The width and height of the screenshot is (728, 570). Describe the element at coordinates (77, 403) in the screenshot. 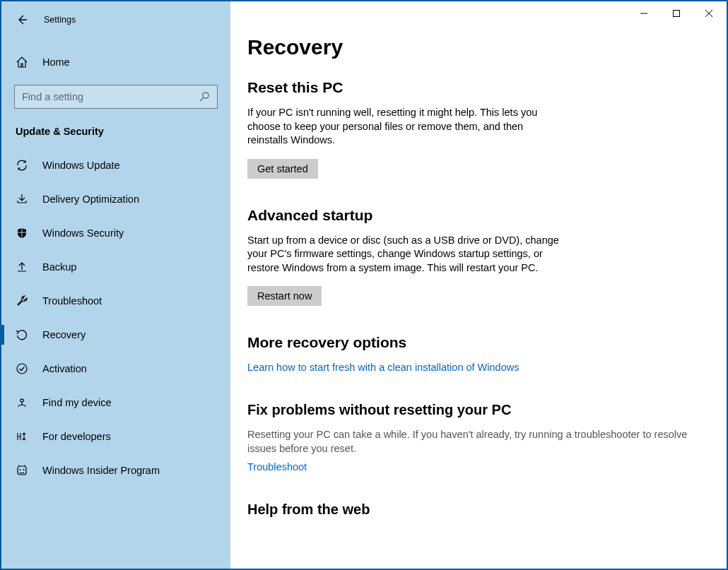

I see `sidebar-item-label: Find my device` at that location.